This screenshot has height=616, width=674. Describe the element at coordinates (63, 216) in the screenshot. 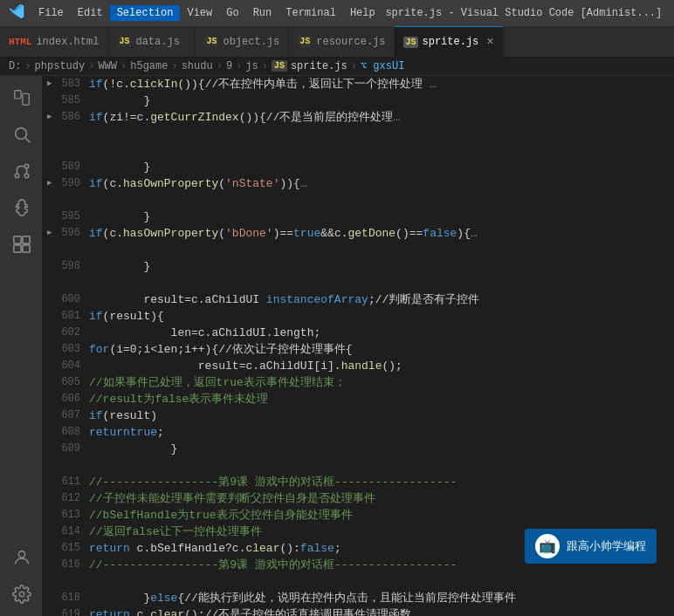

I see `line-number: 595` at that location.